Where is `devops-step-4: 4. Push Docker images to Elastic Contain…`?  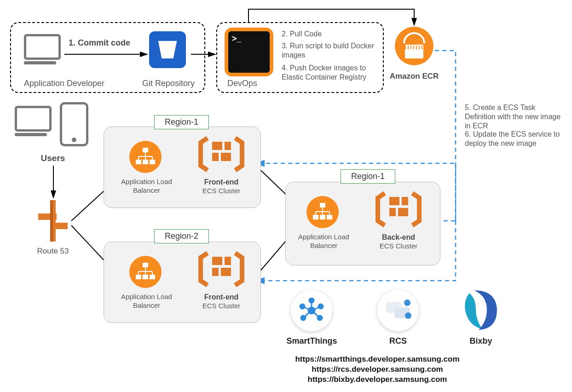 devops-step-4: 4. Push Docker images to Elastic Contain… is located at coordinates (331, 73).